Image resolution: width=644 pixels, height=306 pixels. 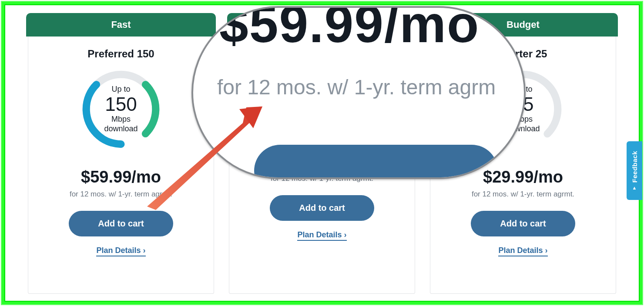 What do you see at coordinates (121, 177) in the screenshot?
I see `plan-price: $59.99/mo` at bounding box center [121, 177].